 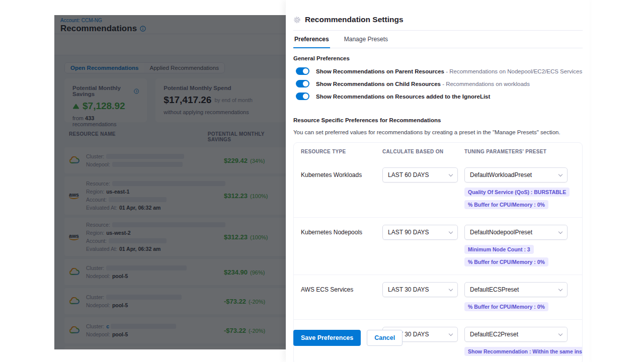 What do you see at coordinates (485, 84) in the screenshot?
I see `toggle-label-rest: - Recommendations on workloads` at bounding box center [485, 84].